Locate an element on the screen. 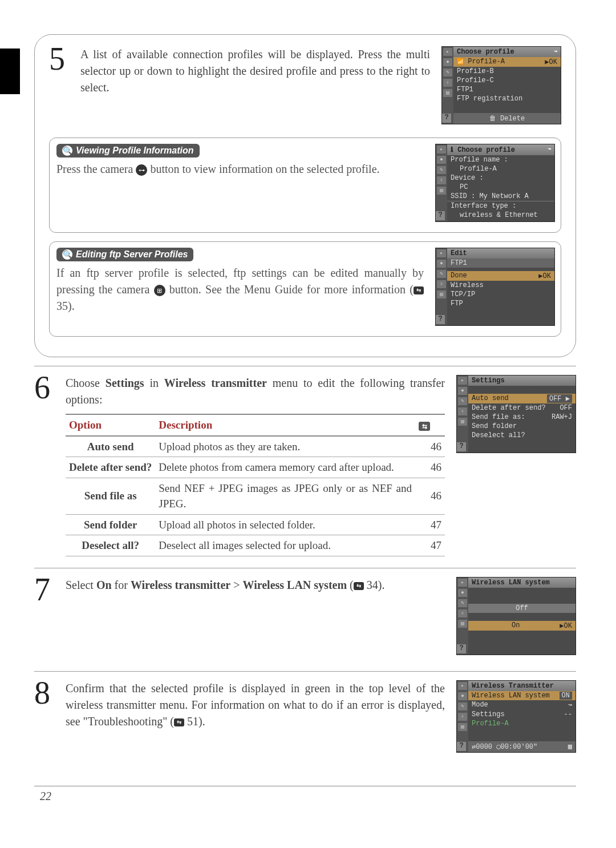  step-5-text: A list of available connection profiles … is located at coordinates (256, 71).